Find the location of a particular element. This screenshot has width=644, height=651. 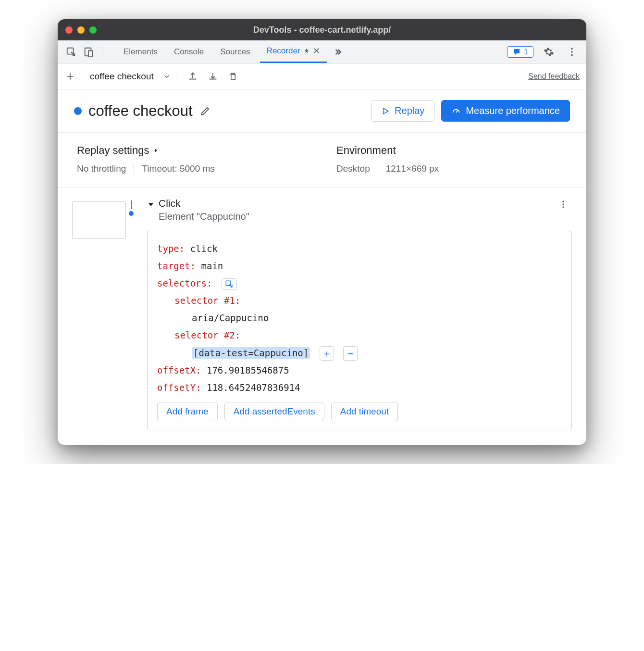

selector2-val: [data-test=Cappucino] is located at coordinates (251, 353).